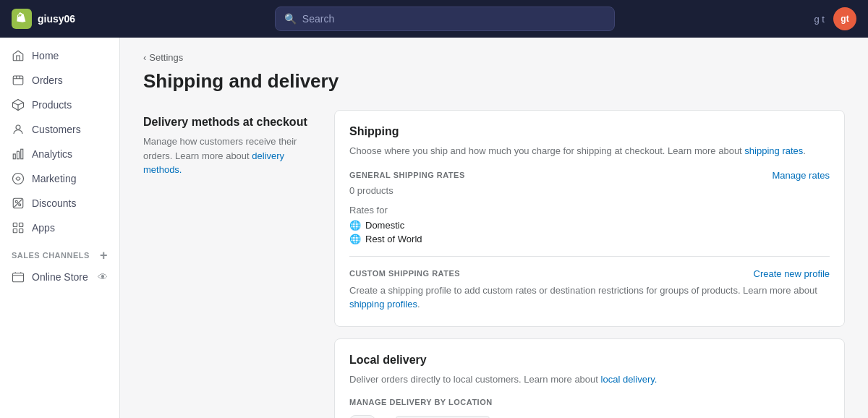  I want to click on avatar: gt, so click(845, 19).